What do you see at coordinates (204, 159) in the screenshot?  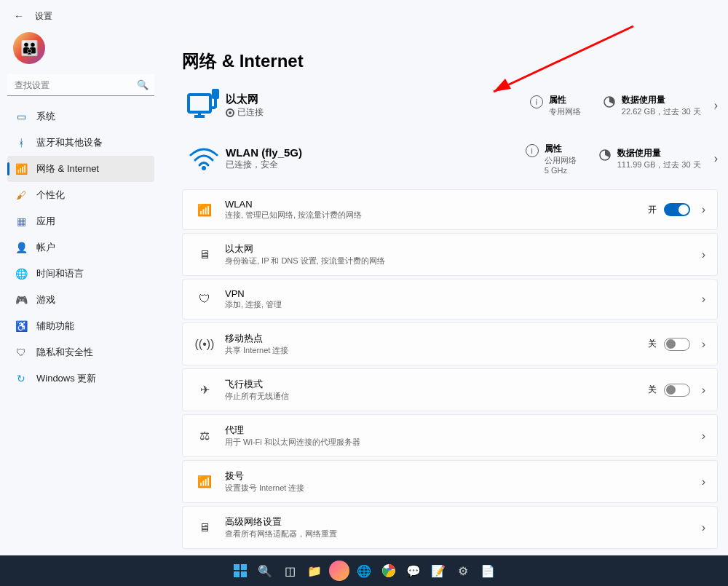 I see `wlan-icon` at bounding box center [204, 159].